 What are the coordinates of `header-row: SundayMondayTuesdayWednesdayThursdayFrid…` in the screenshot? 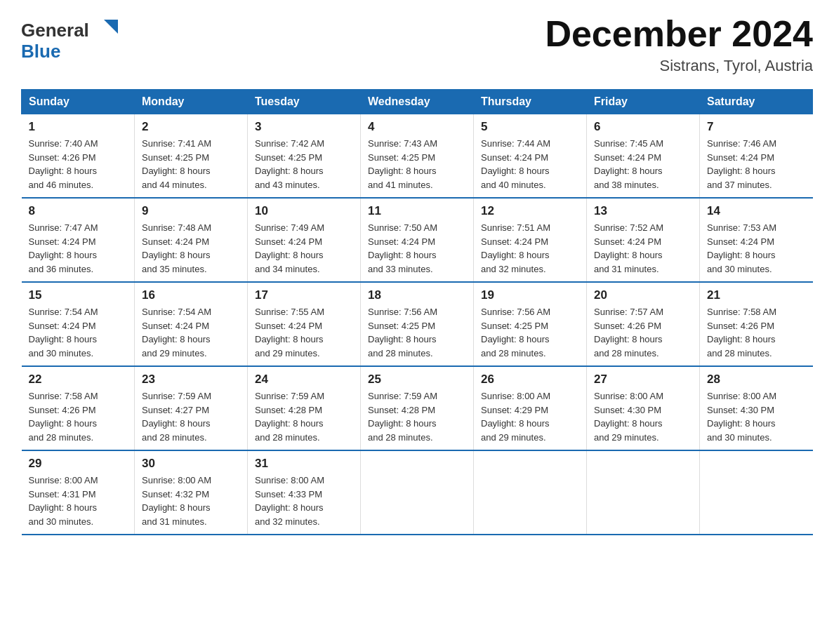 It's located at (417, 102).